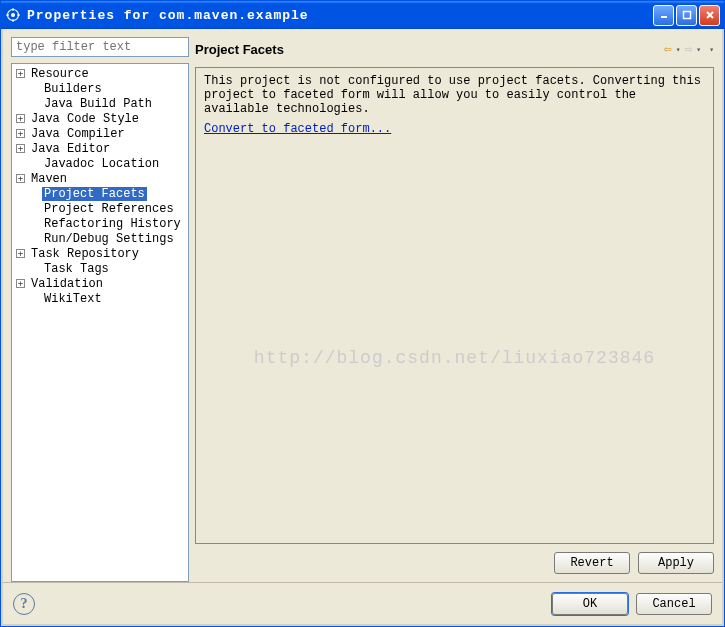 This screenshot has height=627, width=725. What do you see at coordinates (689, 49) in the screenshot?
I see `forward-icon: ⇨` at bounding box center [689, 49].